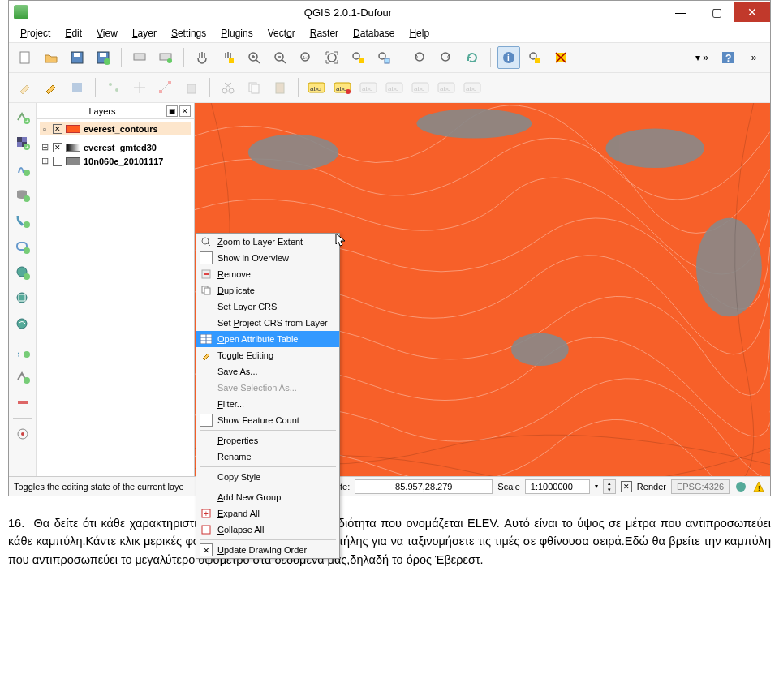 This screenshot has width=779, height=700. What do you see at coordinates (681, 12) in the screenshot?
I see `minimize-button: —` at bounding box center [681, 12].